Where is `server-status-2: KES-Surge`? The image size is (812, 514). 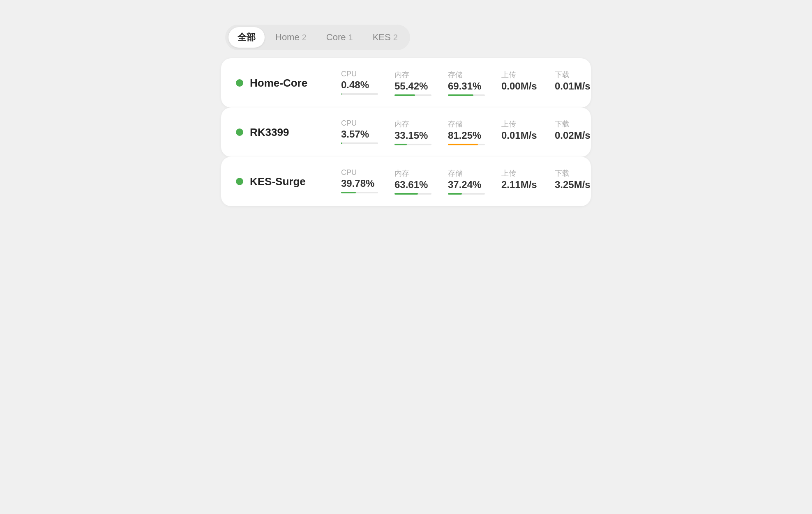
server-status-2: KES-Surge is located at coordinates (281, 181).